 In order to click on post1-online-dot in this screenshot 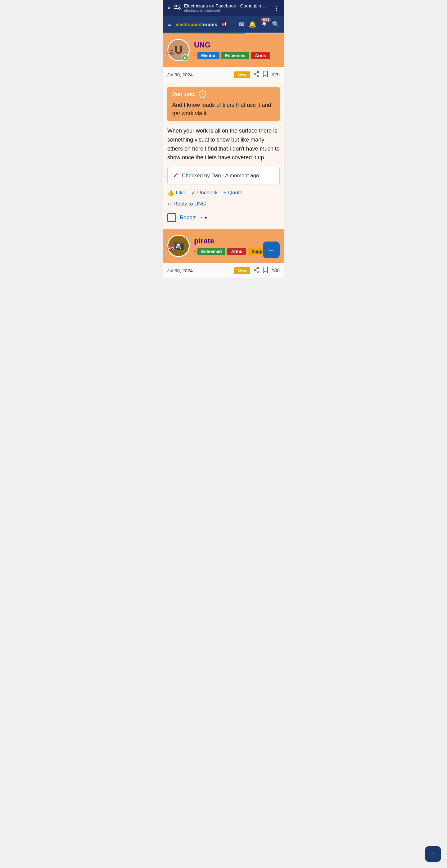, I will do `click(185, 58)`.